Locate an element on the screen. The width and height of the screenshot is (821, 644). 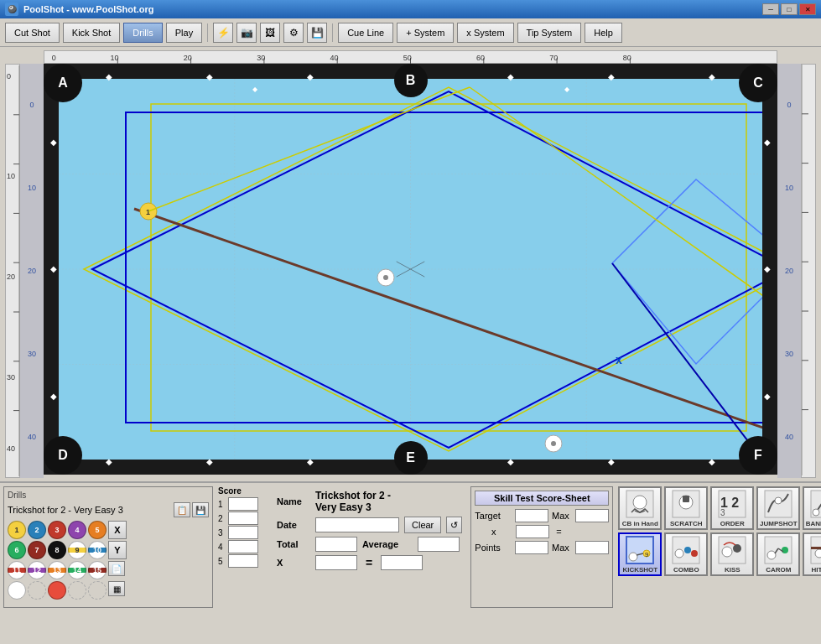
svg-text: 9 is located at coordinates (647, 555).